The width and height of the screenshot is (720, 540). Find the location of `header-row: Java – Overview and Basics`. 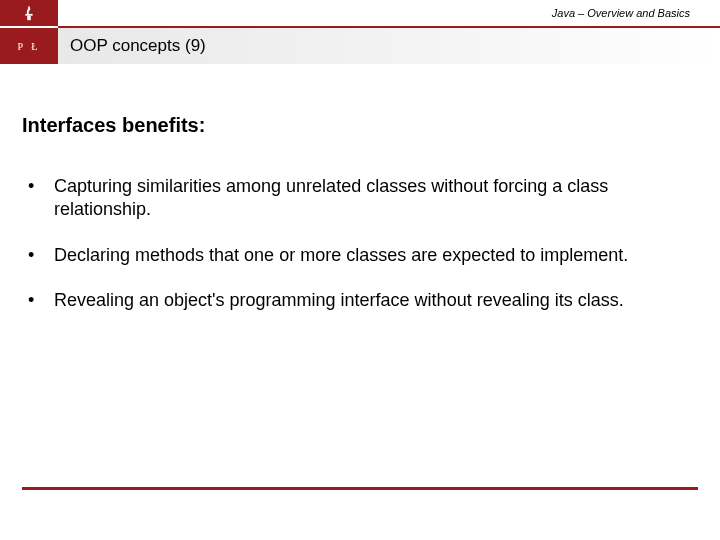

header-row: Java – Overview and Basics is located at coordinates (360, 13).